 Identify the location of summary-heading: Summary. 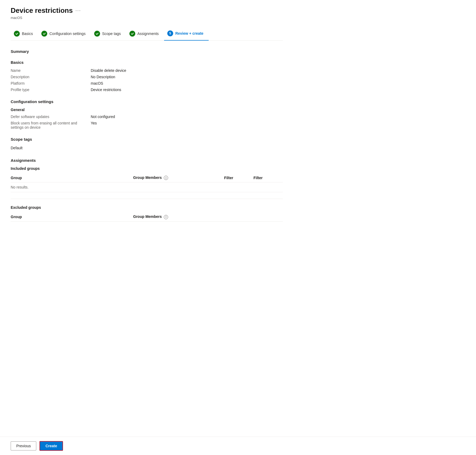
(147, 51).